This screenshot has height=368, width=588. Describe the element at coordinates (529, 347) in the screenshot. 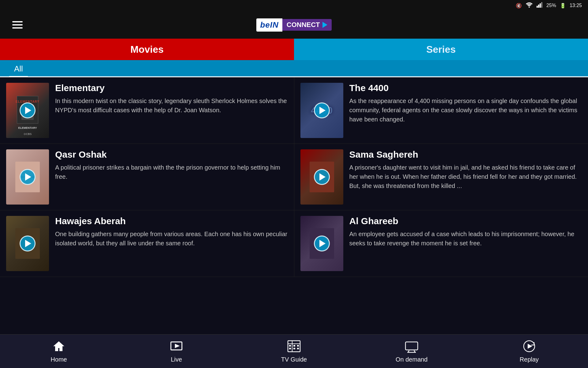

I see `replay-icon` at that location.